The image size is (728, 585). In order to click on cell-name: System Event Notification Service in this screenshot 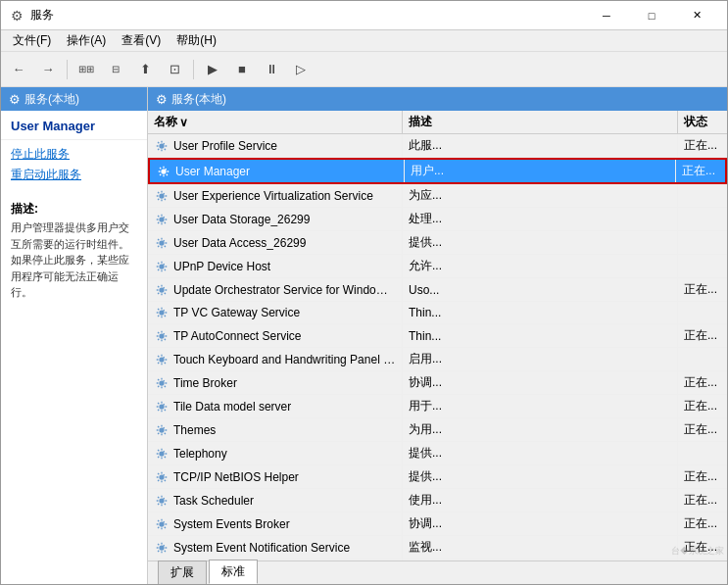, I will do `click(275, 547)`.